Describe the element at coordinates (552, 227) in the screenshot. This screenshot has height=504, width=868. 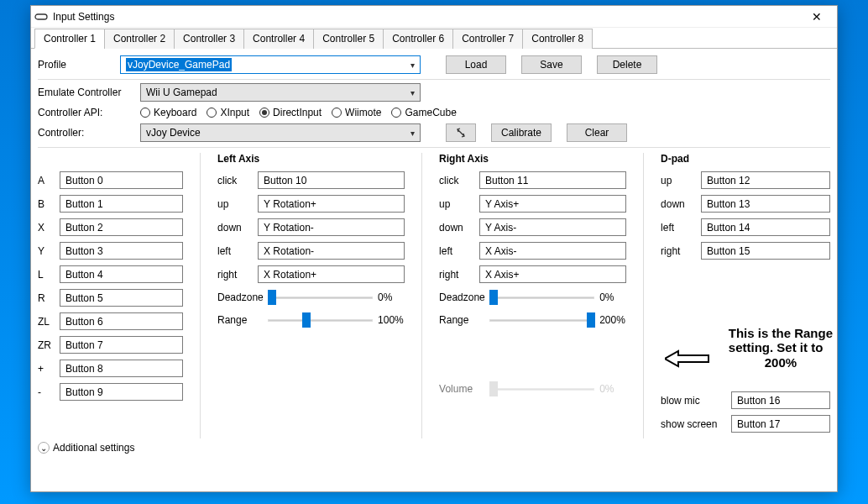
I see `right-down-field: Y Axis-` at that location.